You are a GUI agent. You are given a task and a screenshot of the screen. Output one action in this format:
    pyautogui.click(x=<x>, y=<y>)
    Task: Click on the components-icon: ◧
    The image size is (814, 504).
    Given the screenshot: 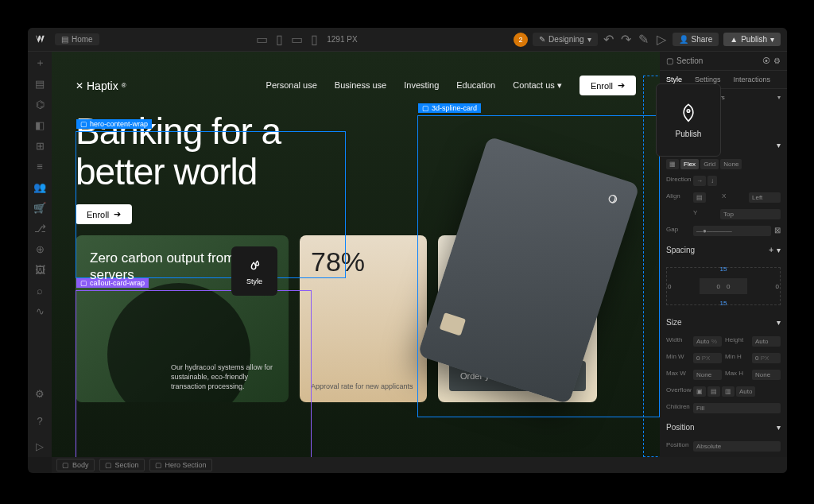 What is the action you would take?
    pyautogui.click(x=40, y=125)
    